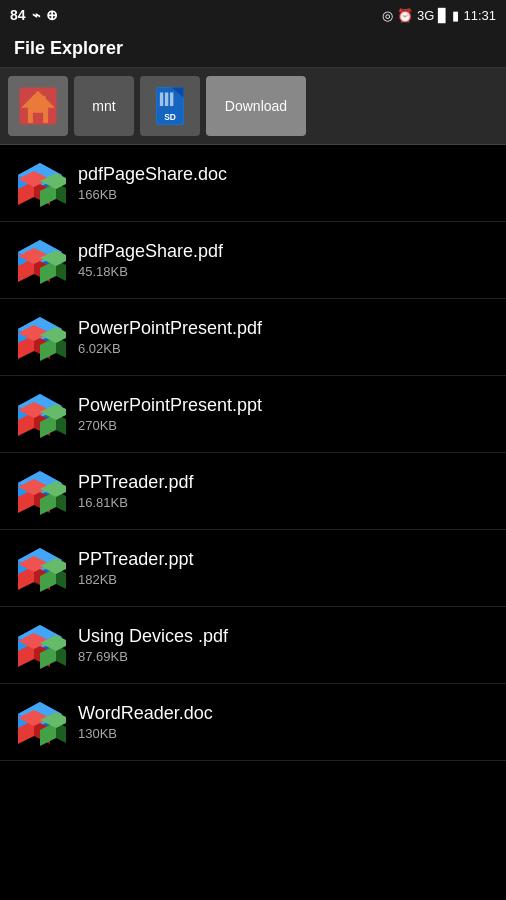 The height and width of the screenshot is (900, 506). Describe the element at coordinates (285, 414) in the screenshot. I see `file-info: PowerPointPresent.ppt 270KB` at that location.